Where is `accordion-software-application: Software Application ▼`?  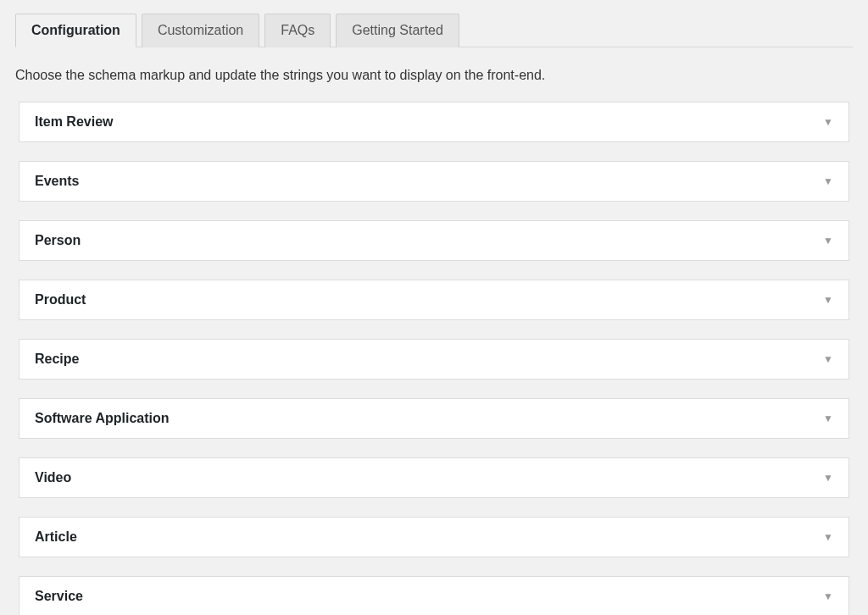 accordion-software-application: Software Application ▼ is located at coordinates (434, 418).